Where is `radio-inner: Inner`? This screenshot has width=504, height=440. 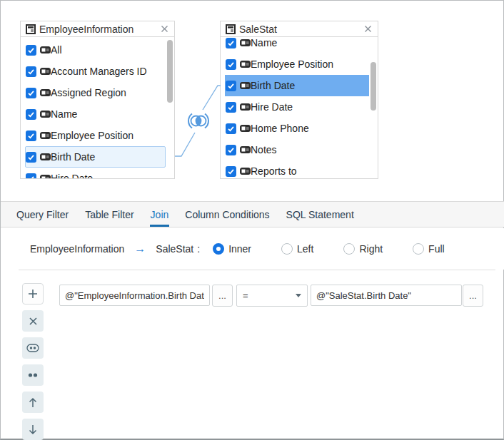 radio-inner: Inner is located at coordinates (232, 249).